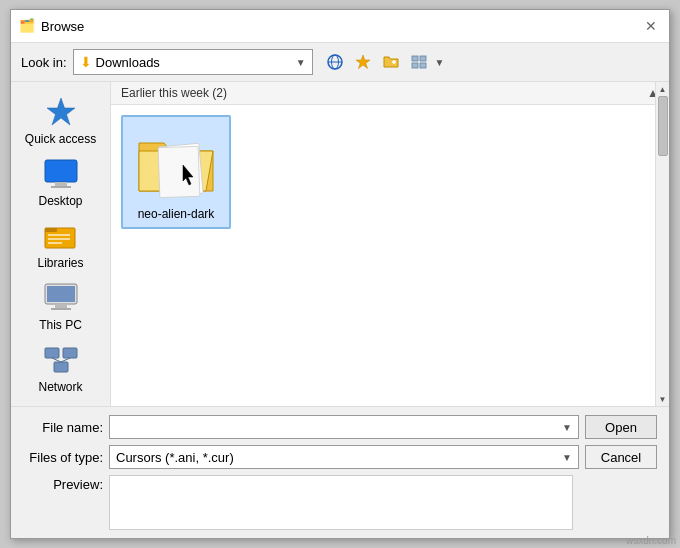  What do you see at coordinates (340, 427) in the screenshot?
I see `filename-row: File name: ▼ Open` at bounding box center [340, 427].